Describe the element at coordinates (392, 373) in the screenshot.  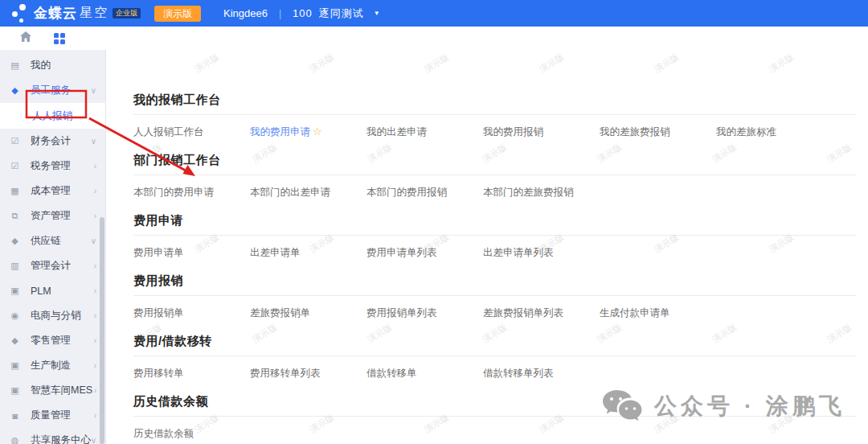
I see `menu-link-label: 借款转移单` at that location.